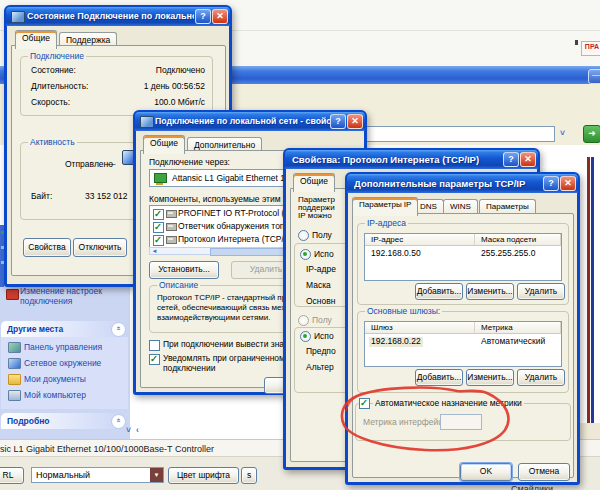 This screenshot has height=490, width=600. Describe the element at coordinates (220, 16) in the screenshot. I see `close-button: ✕` at that location.